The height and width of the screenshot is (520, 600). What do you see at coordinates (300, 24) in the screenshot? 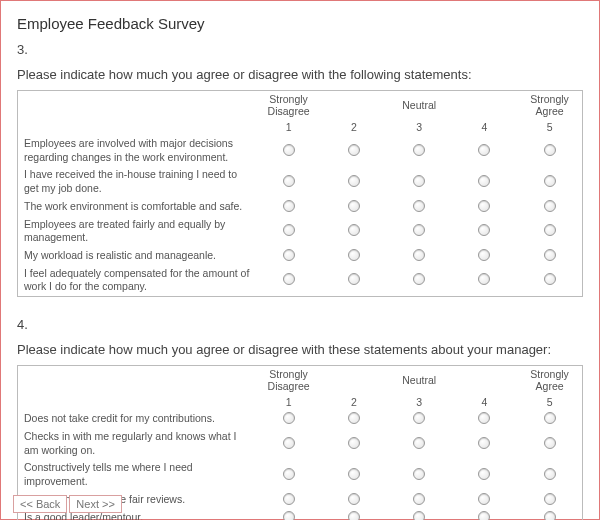
I see `page-title: Employee Feedback Survey` at bounding box center [300, 24].